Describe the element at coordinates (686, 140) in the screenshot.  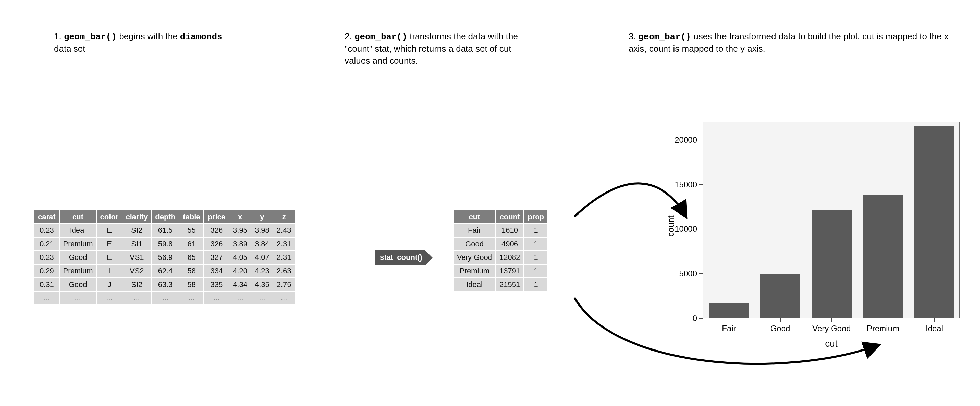
I see `y-tick-label: 20000` at that location.